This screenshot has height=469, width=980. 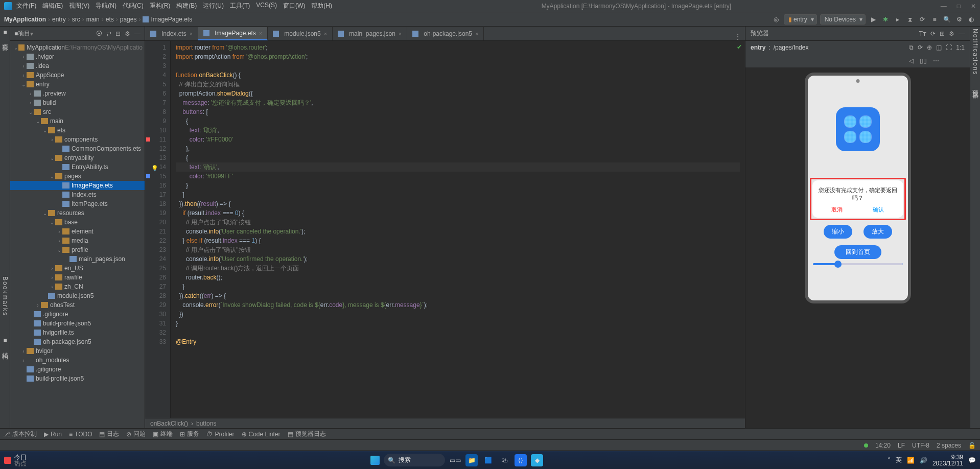 What do you see at coordinates (975, 87) in the screenshot?
I see `inspector-tab: 预览器` at bounding box center [975, 87].